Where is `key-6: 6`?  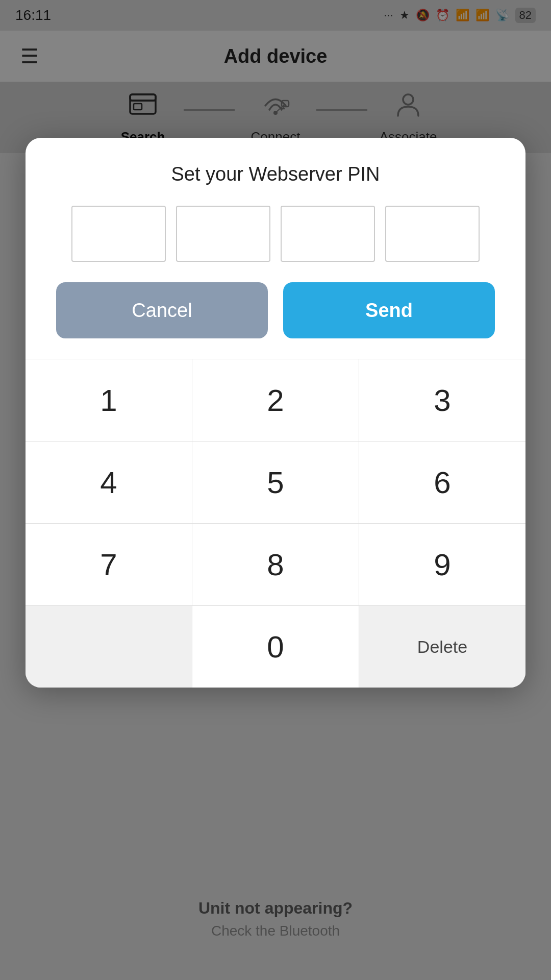
key-6: 6 is located at coordinates (442, 482).